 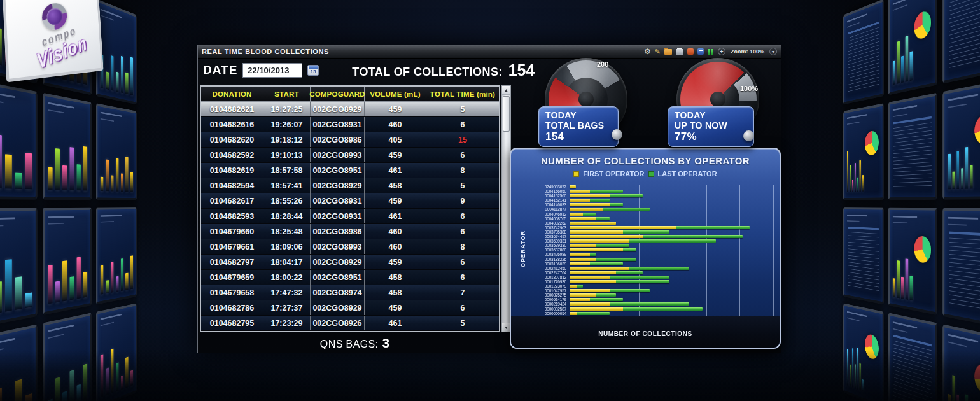 What do you see at coordinates (350, 232) in the screenshot?
I see `table-row: 010467966018:25:48002CGO89864606` at bounding box center [350, 232].